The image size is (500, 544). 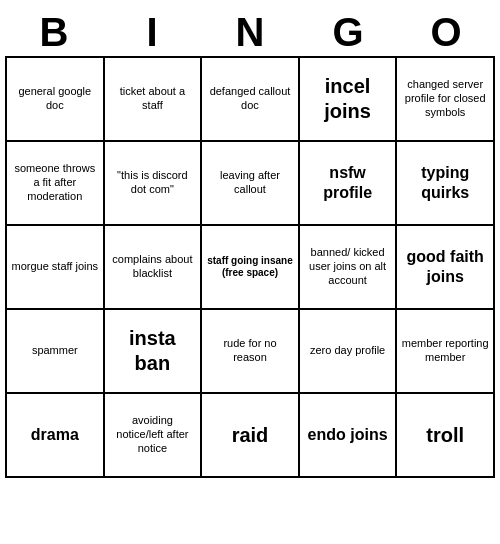 What do you see at coordinates (348, 32) in the screenshot?
I see `bingo-letter-g: G` at bounding box center [348, 32].